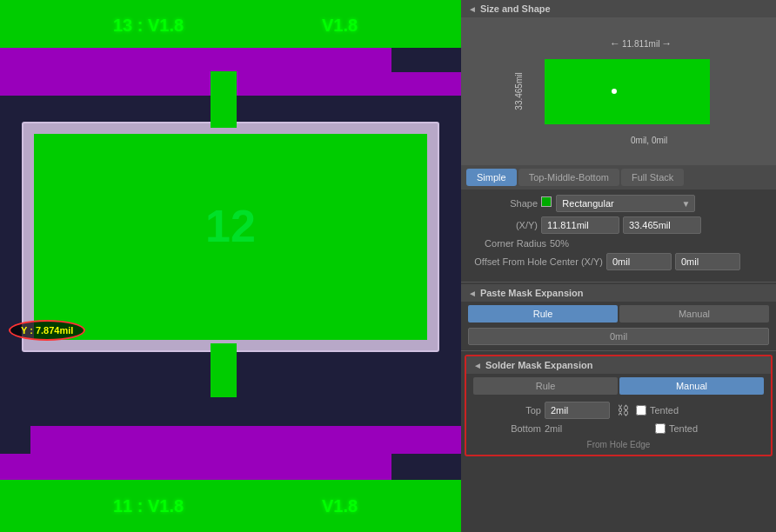 The image size is (776, 532). Describe the element at coordinates (472, 9) in the screenshot. I see `size-shape-arrow: ◄` at that location.